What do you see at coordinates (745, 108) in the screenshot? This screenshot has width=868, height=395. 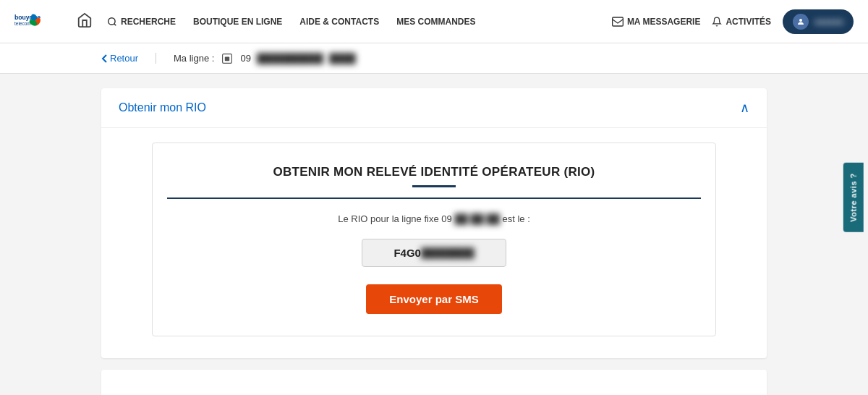 I see `chevron-up-icon: ∧` at bounding box center [745, 108].